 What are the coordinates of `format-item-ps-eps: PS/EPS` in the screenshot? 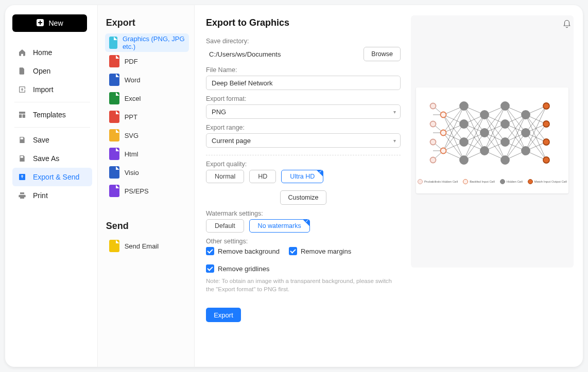 It's located at (147, 191).